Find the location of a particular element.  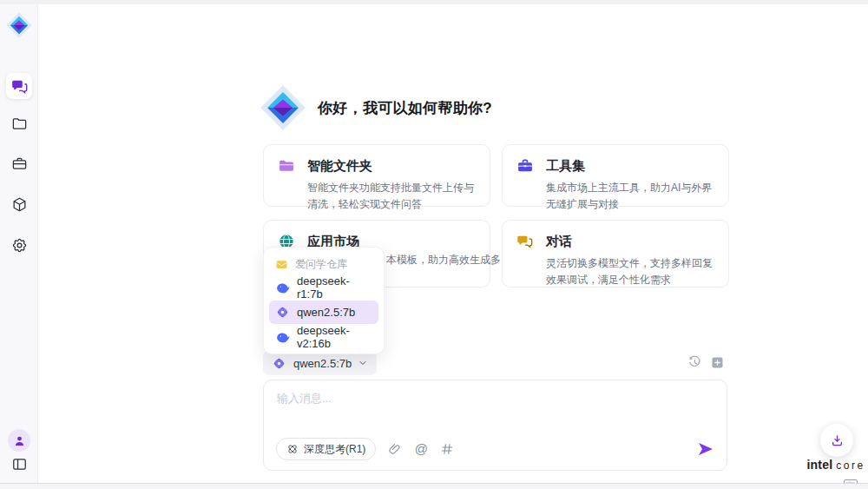

avatar is located at coordinates (19, 440).